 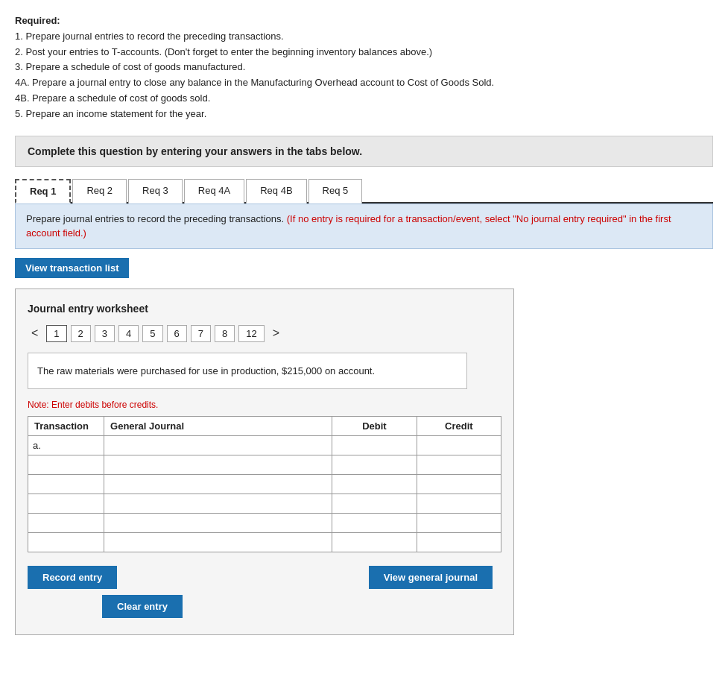 What do you see at coordinates (80, 334) in the screenshot?
I see `nav-page-2: 2` at bounding box center [80, 334].